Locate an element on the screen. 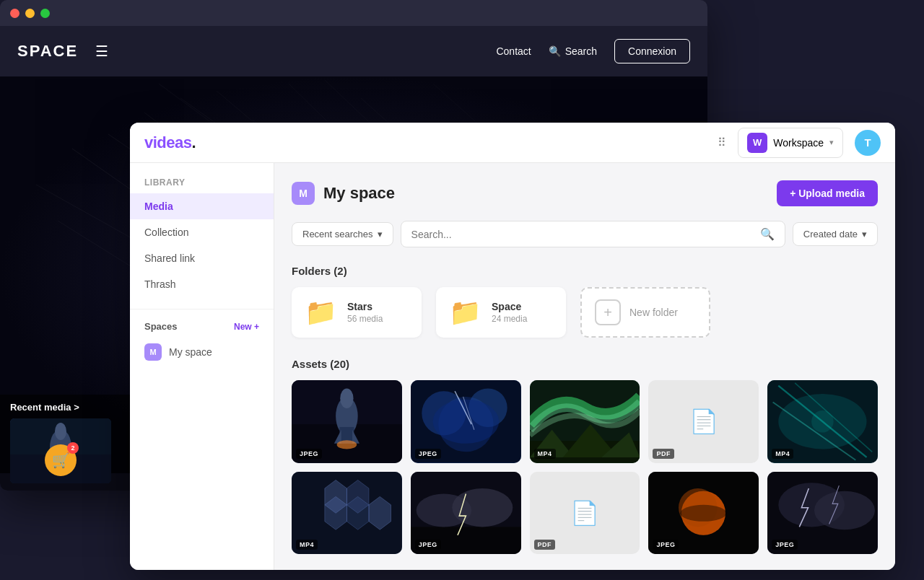  sort-button: Created date ▾ is located at coordinates (835, 234).